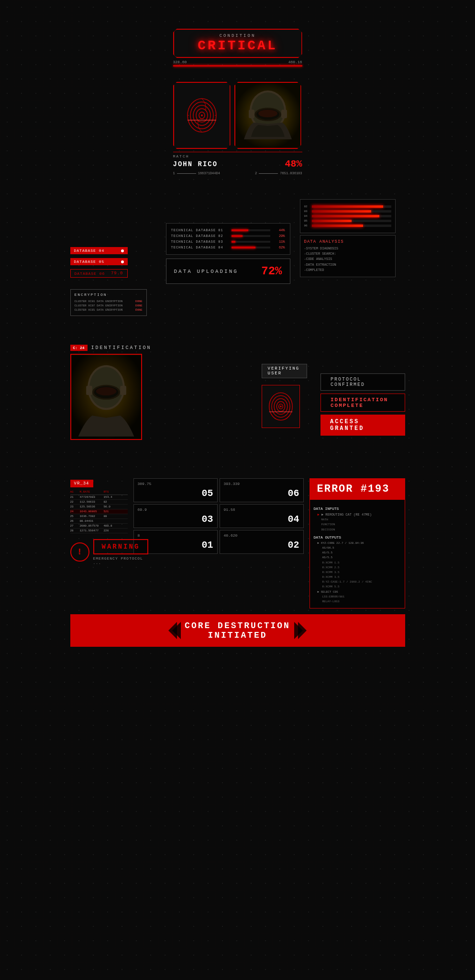  Describe the element at coordinates (357, 515) in the screenshot. I see `di-1: ► REROUTING CAT (RE 47ME)` at that location.